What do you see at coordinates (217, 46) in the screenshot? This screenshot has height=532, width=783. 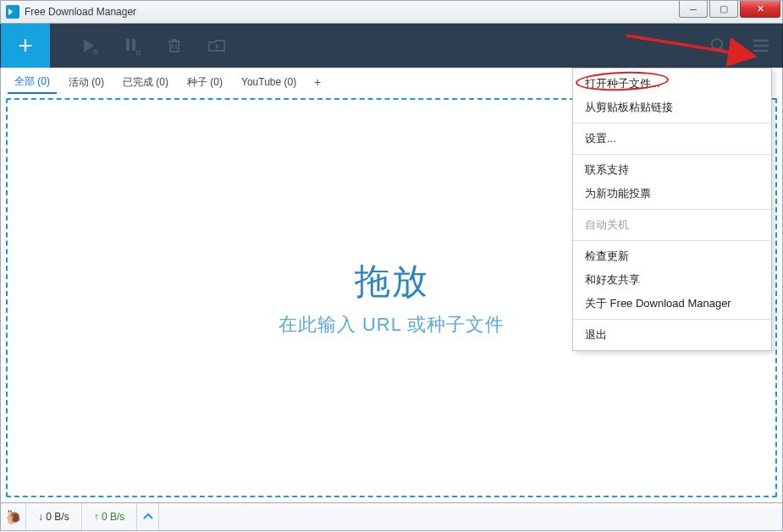 I see `folder-icon` at bounding box center [217, 46].